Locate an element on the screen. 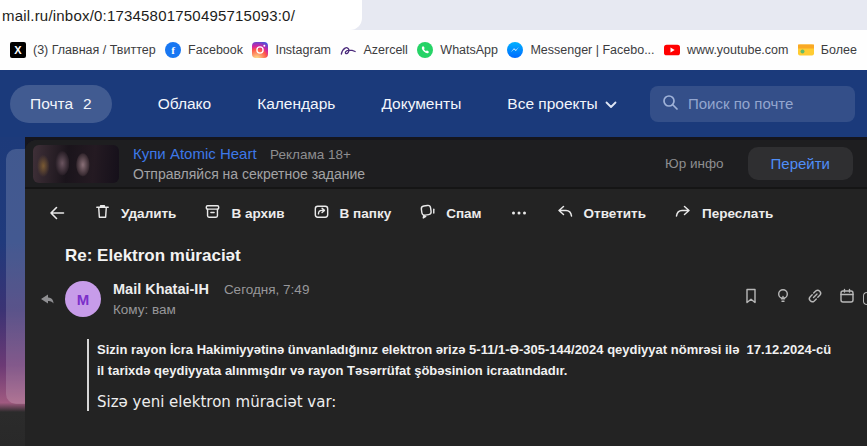  azercell-icon is located at coordinates (348, 50).